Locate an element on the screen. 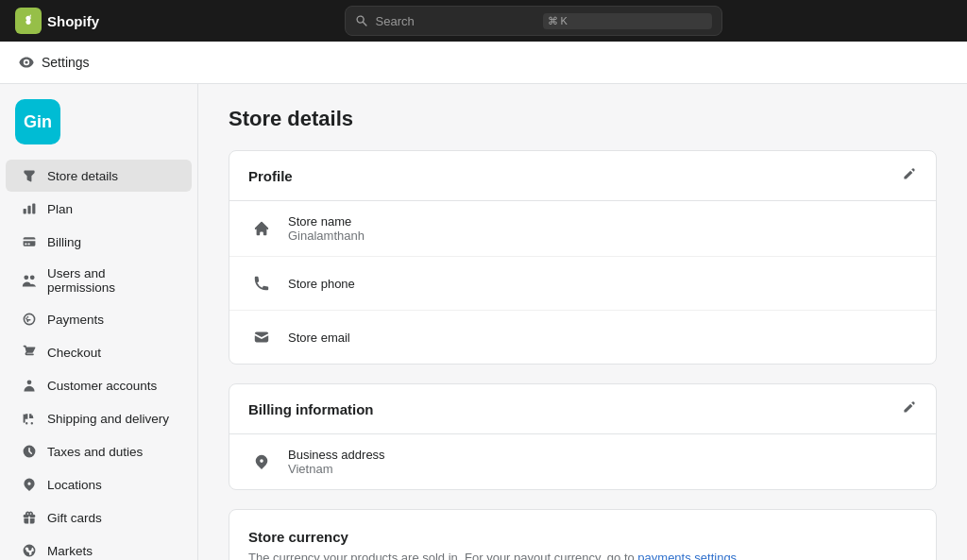 The height and width of the screenshot is (560, 967). sidebar-item-label: Store details is located at coordinates (83, 176).